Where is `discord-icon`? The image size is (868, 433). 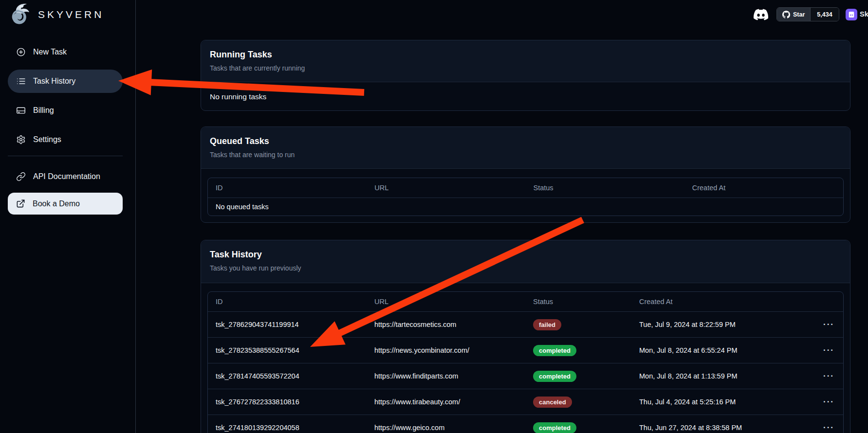 discord-icon is located at coordinates (761, 15).